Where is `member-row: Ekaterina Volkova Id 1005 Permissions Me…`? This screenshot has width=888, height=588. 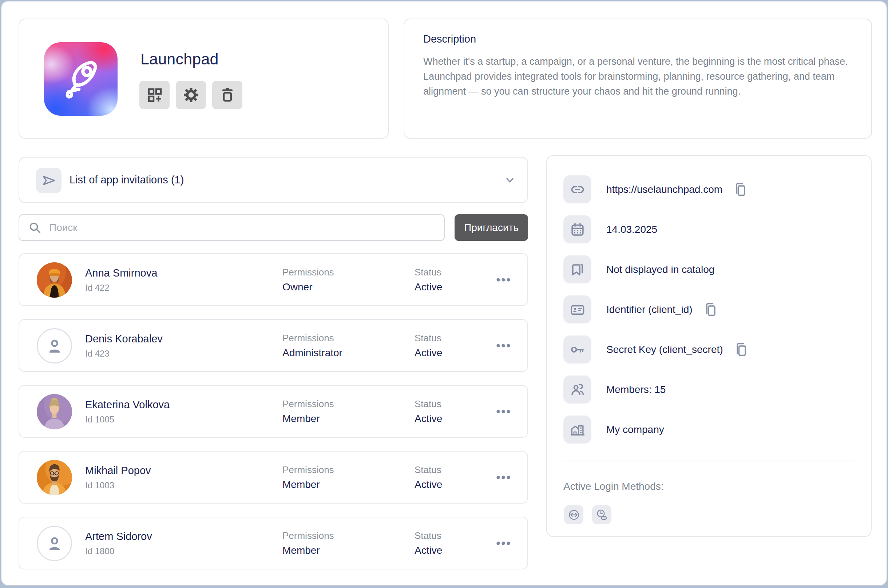 member-row: Ekaterina Volkova Id 1005 Permissions Me… is located at coordinates (273, 411).